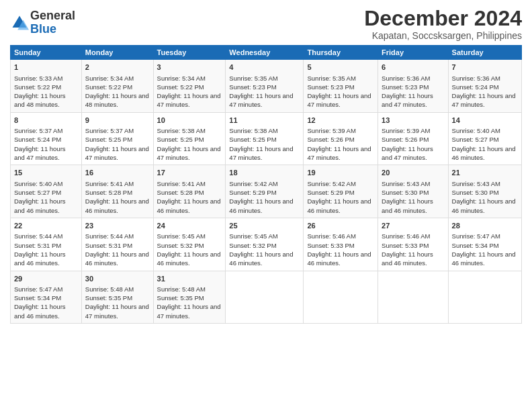  What do you see at coordinates (181, 236) in the screenshot?
I see `sunrise: Sunrise: 5:45 AM` at bounding box center [181, 236].